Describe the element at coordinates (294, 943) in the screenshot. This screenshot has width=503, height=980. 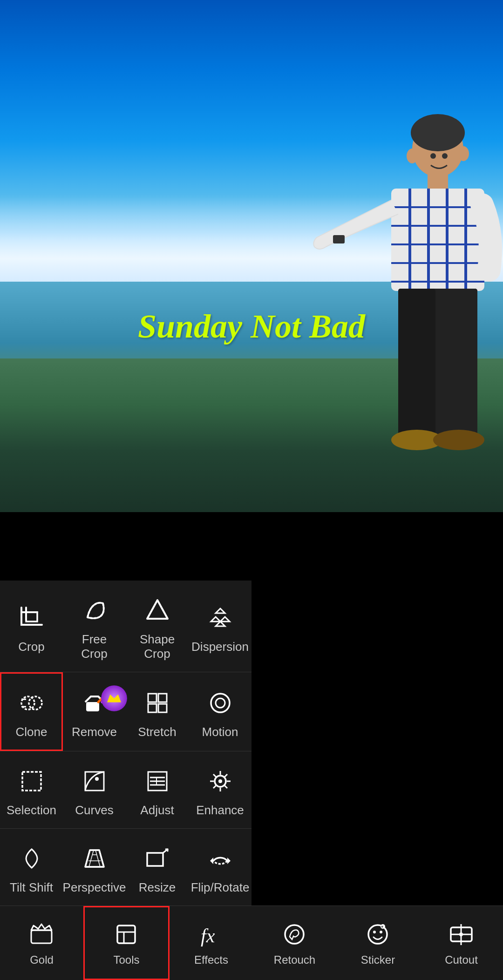
I see `nav-retouch: Retouch` at that location.